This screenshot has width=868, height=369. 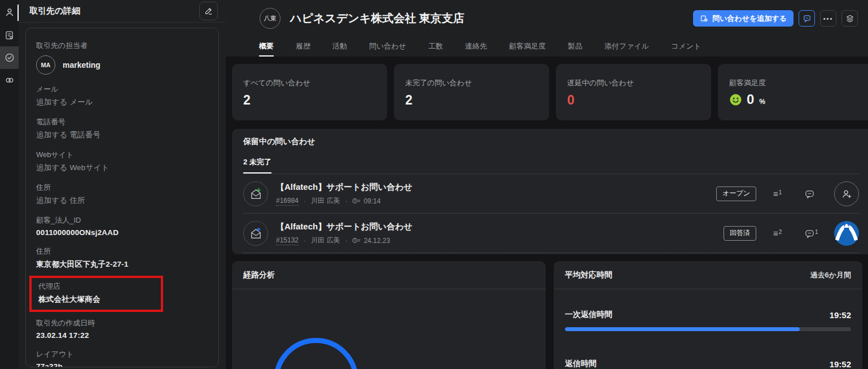 What do you see at coordinates (122, 122) in the screenshot?
I see `field-label: 電話番号` at bounding box center [122, 122].